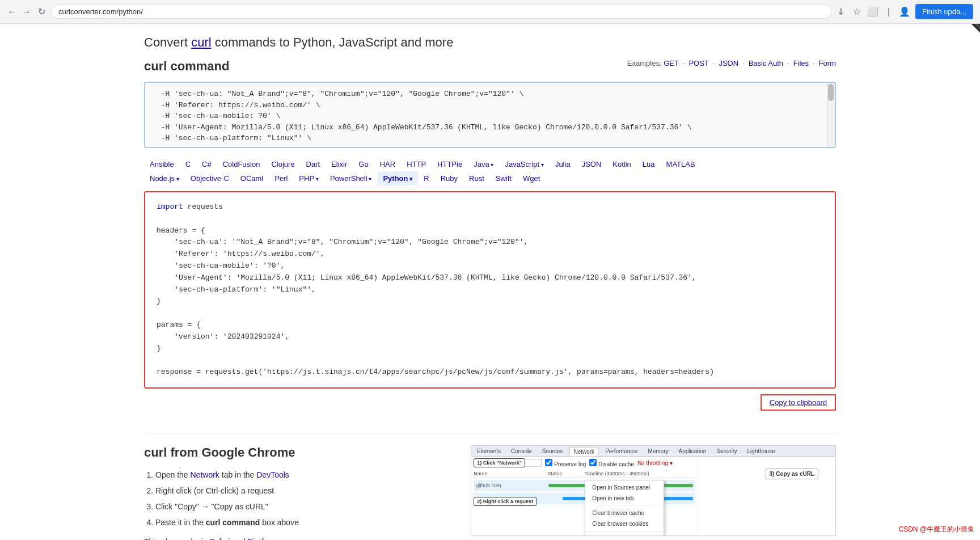  What do you see at coordinates (714, 64) in the screenshot?
I see `sep2: -` at bounding box center [714, 64].